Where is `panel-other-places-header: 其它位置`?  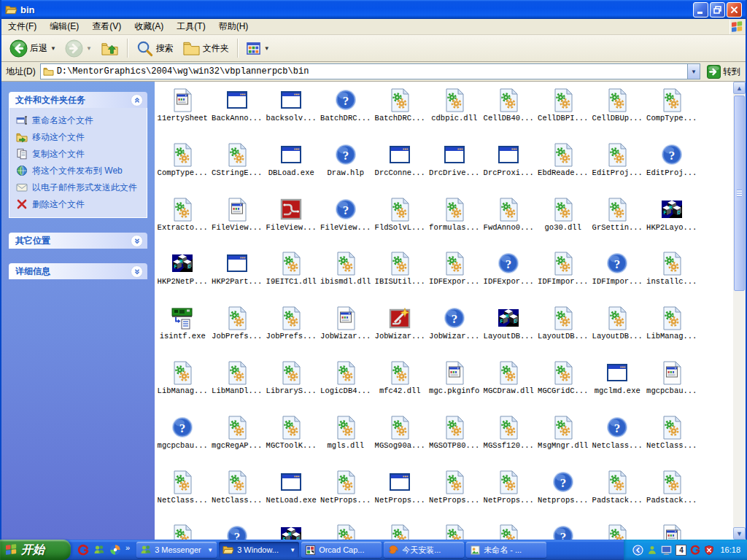 panel-other-places-header: 其它位置 is located at coordinates (78, 241).